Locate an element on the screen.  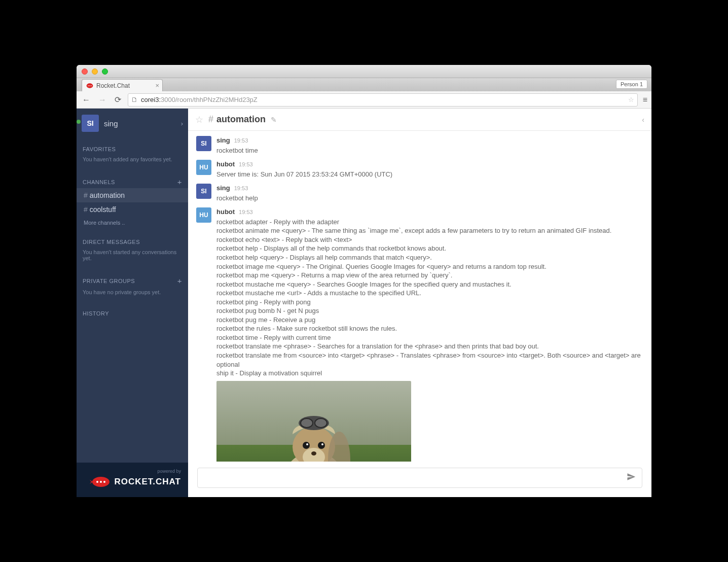
minimize-icon is located at coordinates (95, 72).